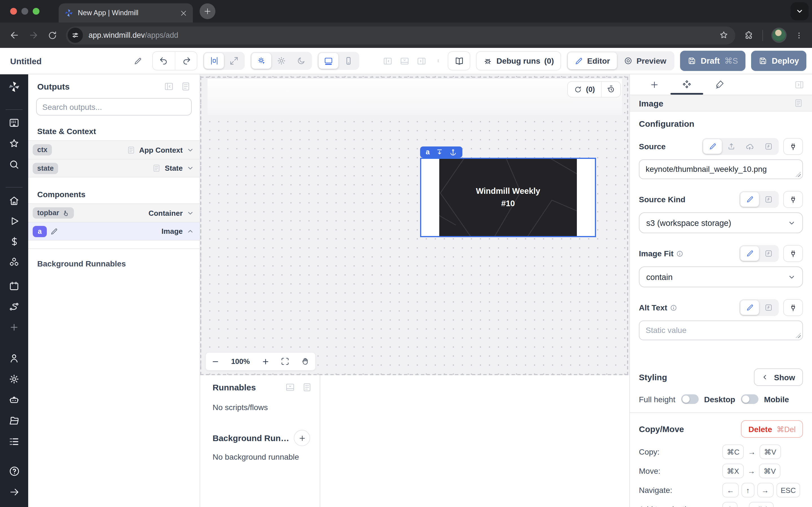  Describe the element at coordinates (186, 61) in the screenshot. I see `redo-button` at that location.